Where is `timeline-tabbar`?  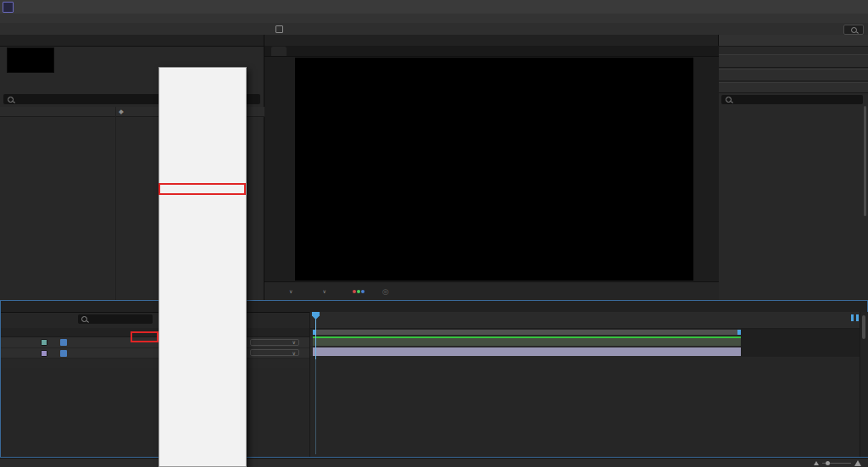
timeline-tabbar is located at coordinates (434, 307).